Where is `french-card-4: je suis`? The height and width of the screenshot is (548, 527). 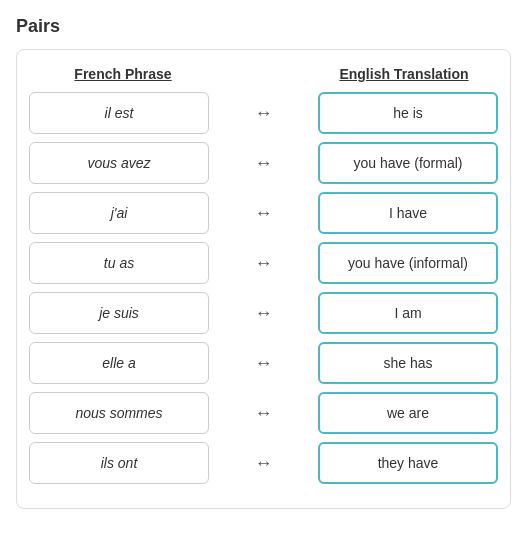
french-card-4: je suis is located at coordinates (119, 313).